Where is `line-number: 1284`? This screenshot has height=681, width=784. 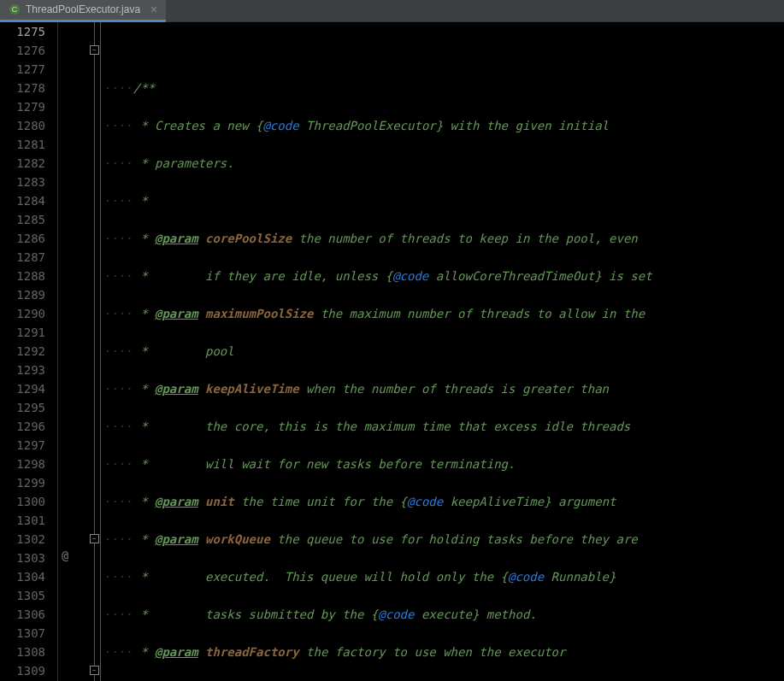 line-number: 1284 is located at coordinates (22, 201).